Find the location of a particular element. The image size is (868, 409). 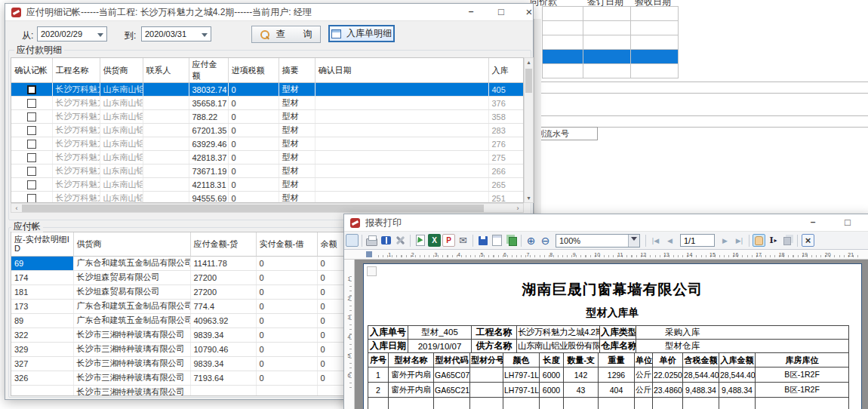

column-header: 进项税额 is located at coordinates (254, 71).